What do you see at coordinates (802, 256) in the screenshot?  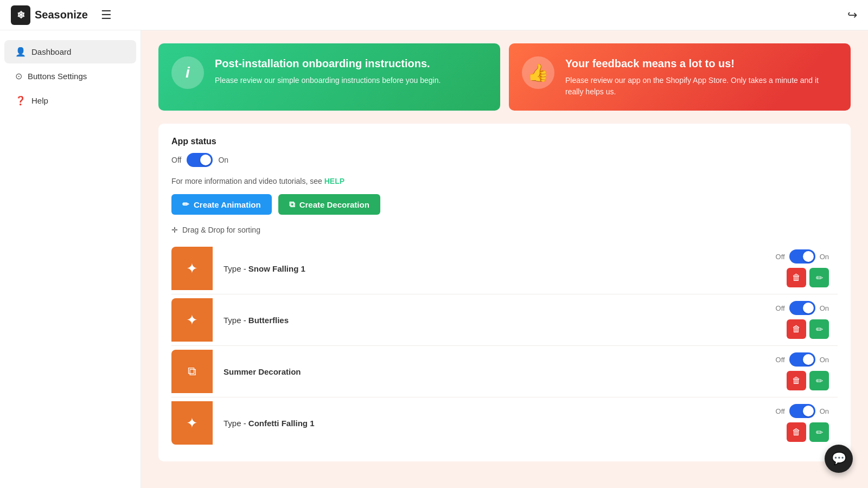 I see `item-toggle-snow` at bounding box center [802, 256].